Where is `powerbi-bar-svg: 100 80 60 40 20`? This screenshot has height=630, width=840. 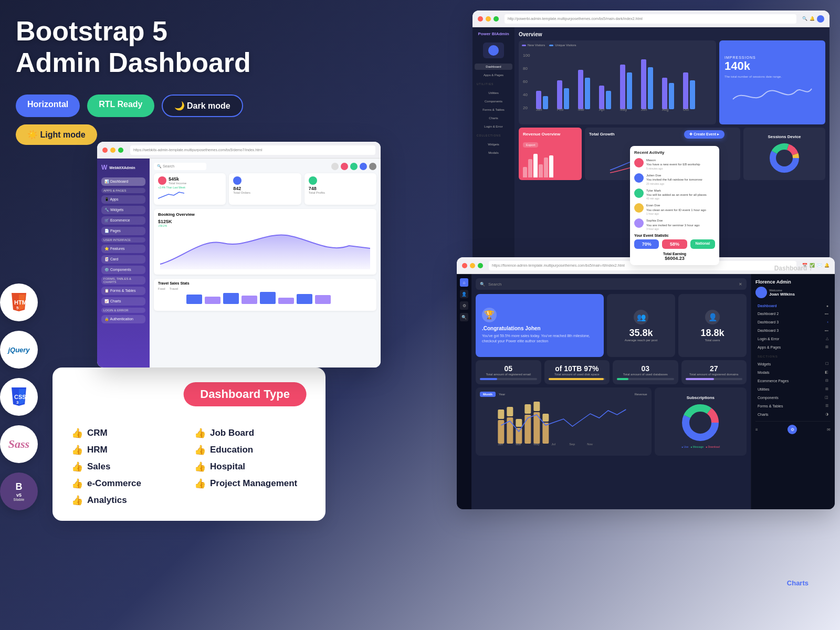 powerbi-bar-svg: 100 80 60 40 20 is located at coordinates (617, 80).